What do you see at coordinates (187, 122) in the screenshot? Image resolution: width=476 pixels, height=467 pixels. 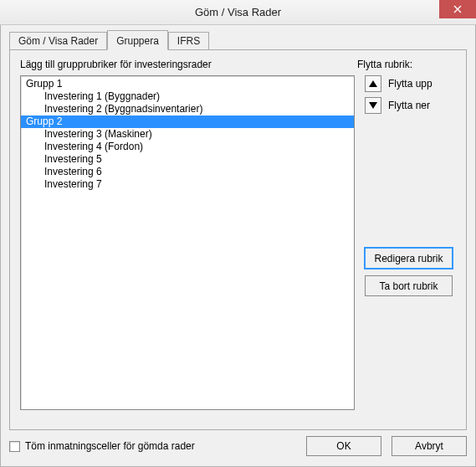 I see `list-item: Grupp 2` at bounding box center [187, 122].